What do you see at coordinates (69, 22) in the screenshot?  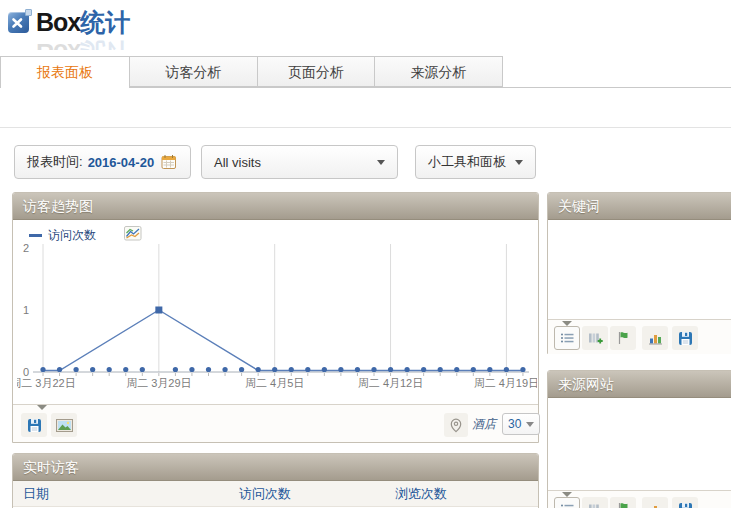 I see `app-logo: Box统计` at bounding box center [69, 22].